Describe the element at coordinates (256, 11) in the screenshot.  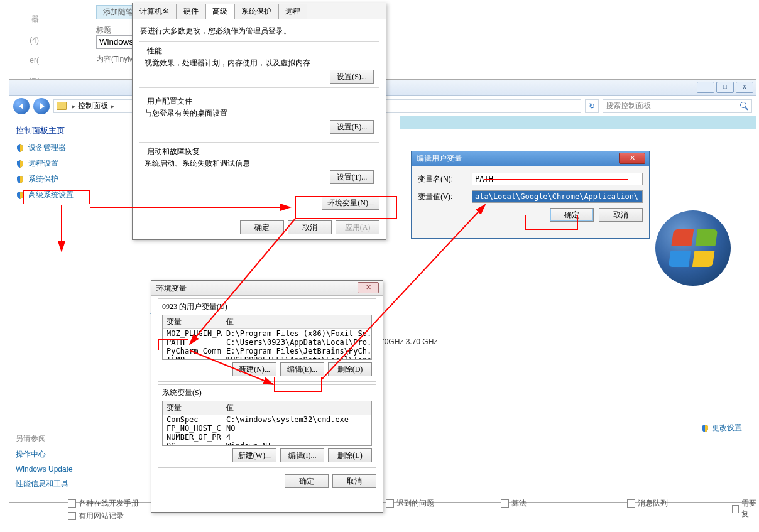
I see `tab-protection: 系统保护` at that location.